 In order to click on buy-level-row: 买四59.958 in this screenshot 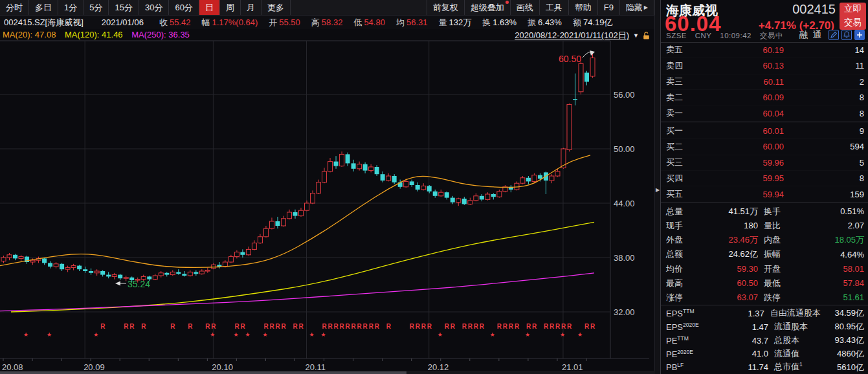, I will do `click(764, 179)`.